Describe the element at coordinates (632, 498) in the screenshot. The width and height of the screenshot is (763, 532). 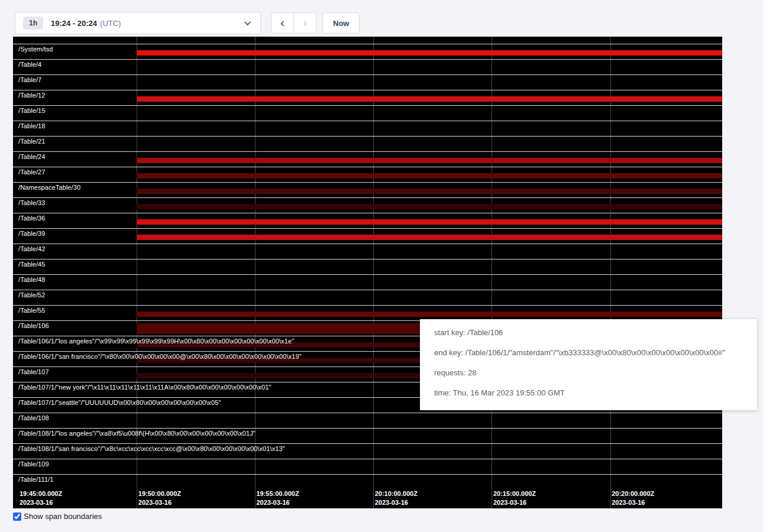
I see `x-axis-label: 20:20:00.000Z2023-03-16` at that location.